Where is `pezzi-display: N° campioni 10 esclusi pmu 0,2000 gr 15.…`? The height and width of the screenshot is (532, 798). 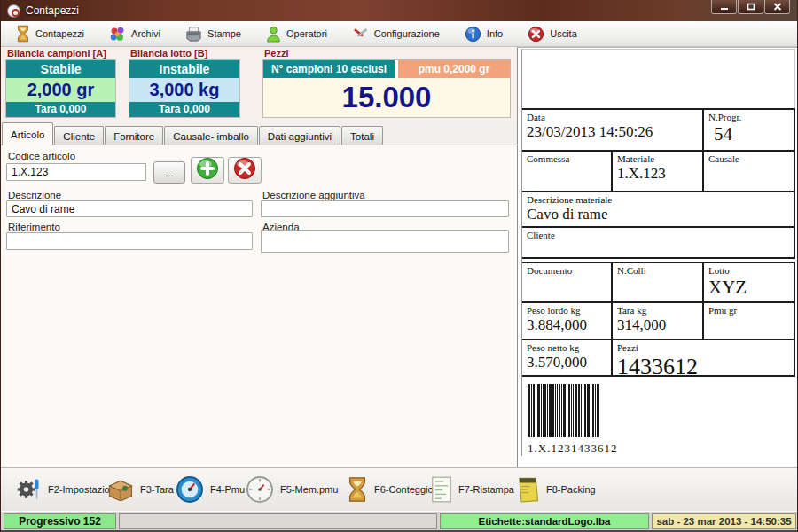
pezzi-display: N° campioni 10 esclusi pmu 0,2000 gr 15.… is located at coordinates (387, 89).